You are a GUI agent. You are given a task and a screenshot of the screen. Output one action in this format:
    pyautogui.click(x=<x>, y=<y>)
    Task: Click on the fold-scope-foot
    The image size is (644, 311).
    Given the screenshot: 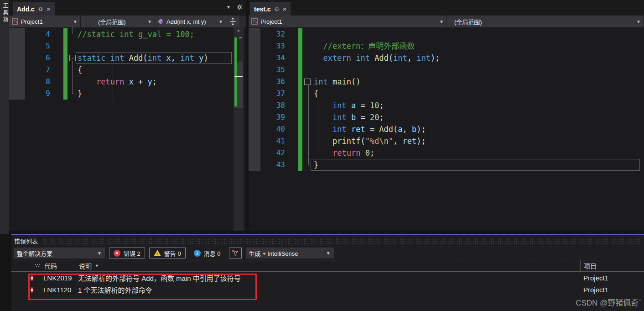 What is the action you would take?
    pyautogui.click(x=74, y=94)
    